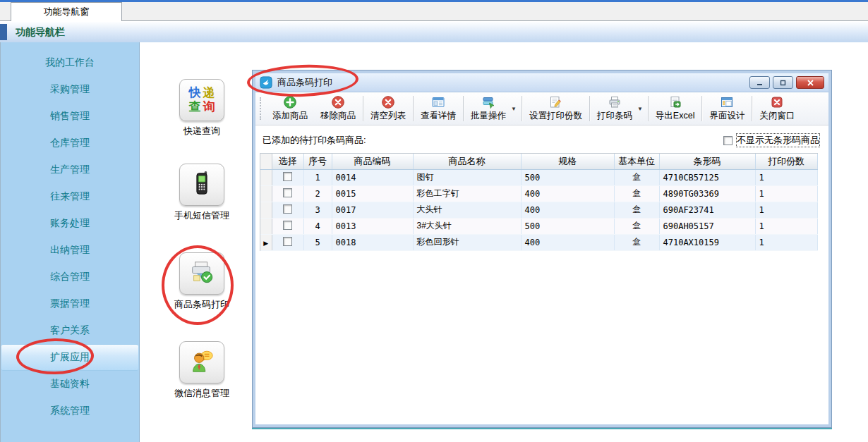 Image resolution: width=868 pixels, height=442 pixels. I want to click on minimize-button, so click(759, 82).